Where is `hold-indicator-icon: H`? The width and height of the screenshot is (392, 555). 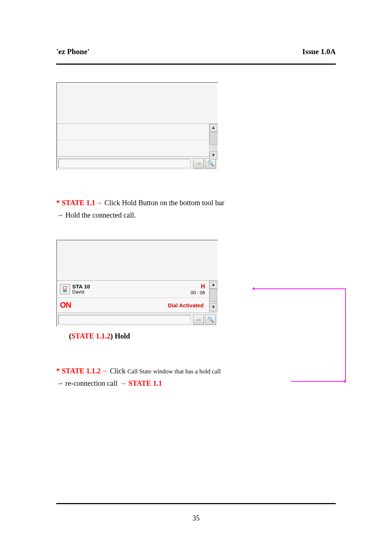 hold-indicator-icon: H is located at coordinates (203, 287).